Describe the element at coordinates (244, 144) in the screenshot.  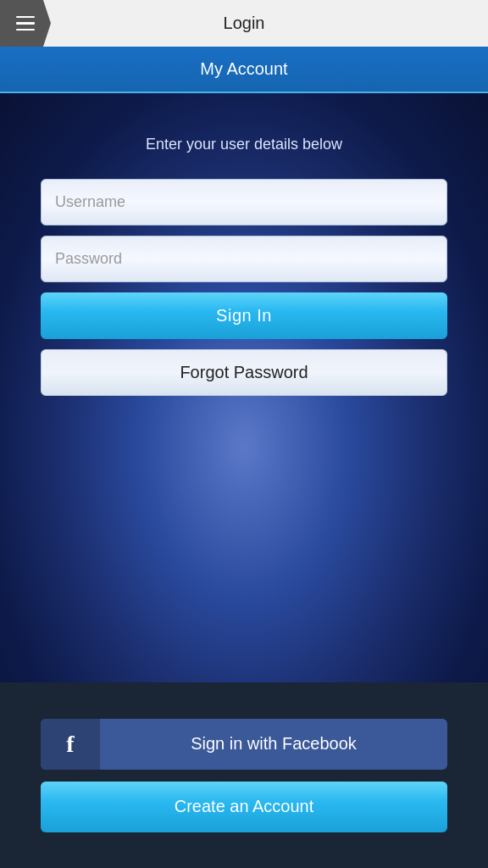
I see `subtitle-text: Enter your user details below` at that location.